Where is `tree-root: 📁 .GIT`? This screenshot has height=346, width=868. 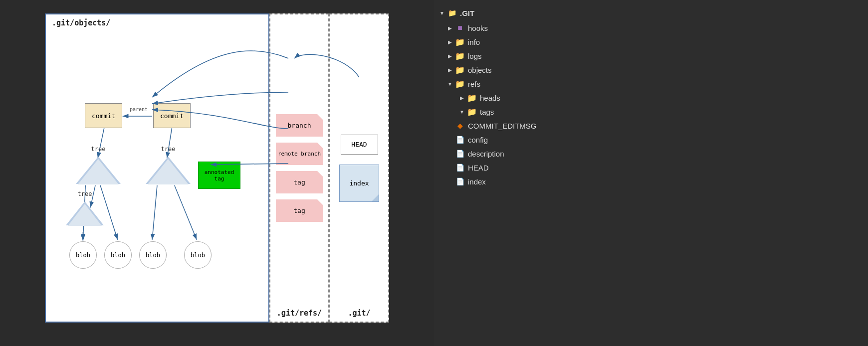
tree-root: 📁 .GIT is located at coordinates (651, 13).